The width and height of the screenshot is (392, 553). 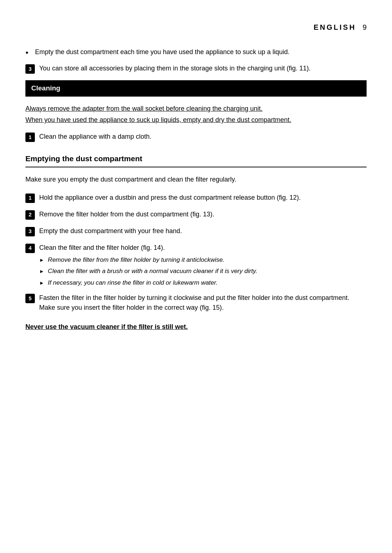 What do you see at coordinates (201, 52) in the screenshot?
I see `bullet-liquid-text: Empty the dust compartment each time you…` at bounding box center [201, 52].